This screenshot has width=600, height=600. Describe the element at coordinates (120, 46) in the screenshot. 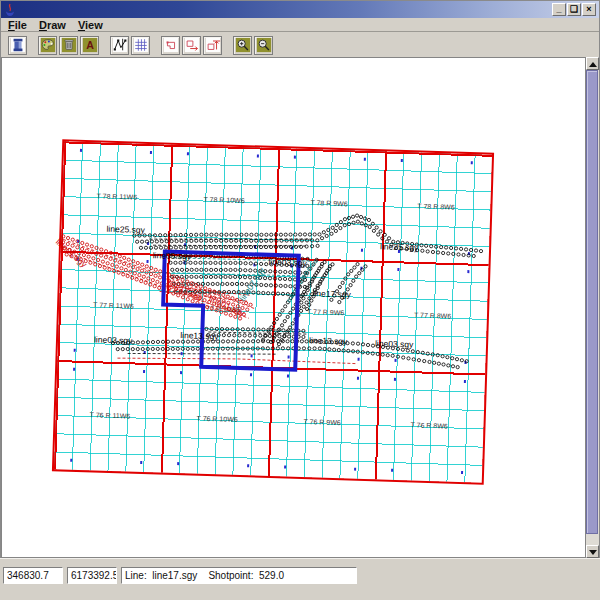

I see `line-nodes-button` at that location.